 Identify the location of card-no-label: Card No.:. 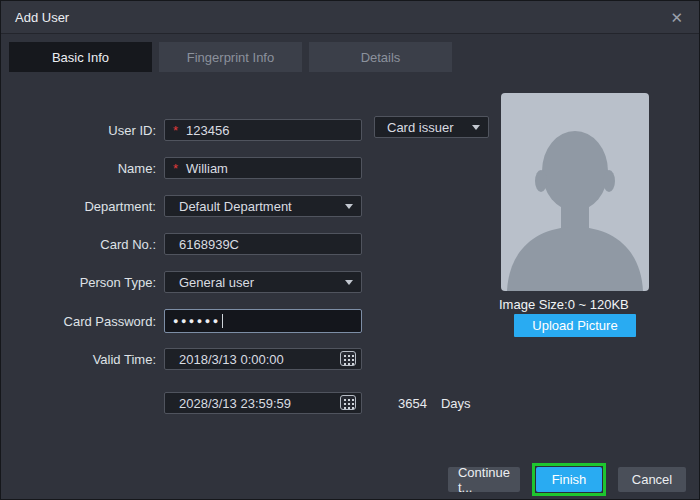
(81, 244).